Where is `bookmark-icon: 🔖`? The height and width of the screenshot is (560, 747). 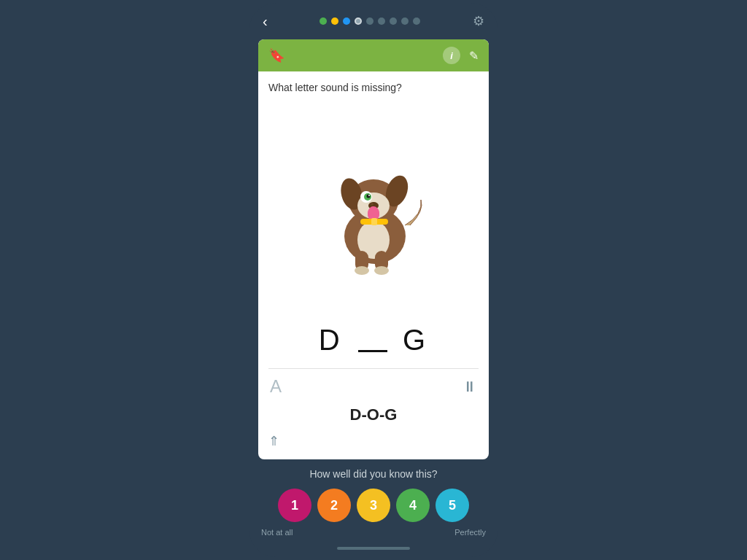
bookmark-icon: 🔖 is located at coordinates (276, 55).